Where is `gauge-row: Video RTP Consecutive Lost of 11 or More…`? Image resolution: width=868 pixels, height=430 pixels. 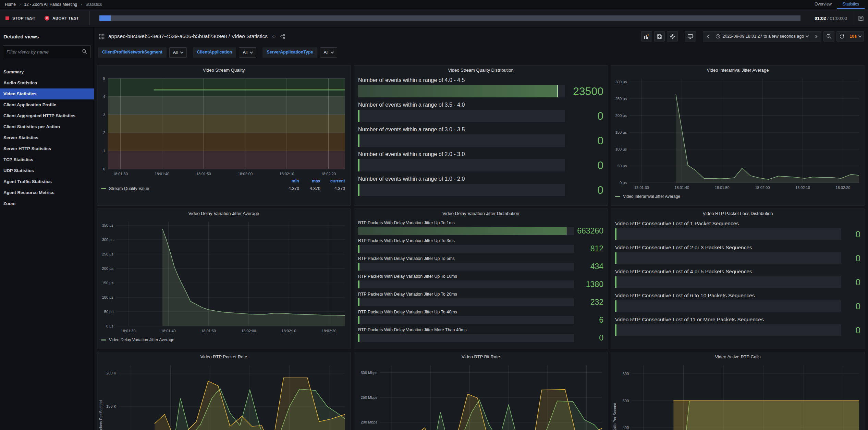 gauge-row: Video RTP Consecutive Lost of 11 or More… is located at coordinates (738, 326).